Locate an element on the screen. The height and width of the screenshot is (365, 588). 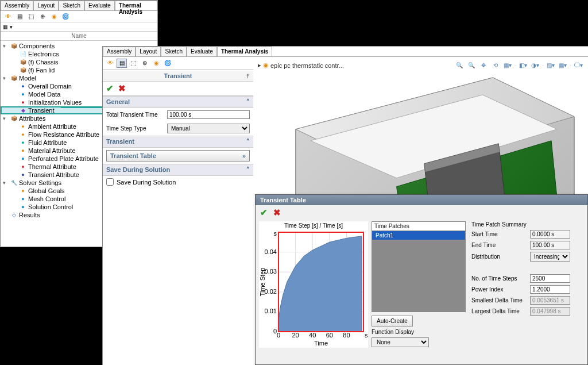
distribution-select: Increasing is located at coordinates (550, 256).